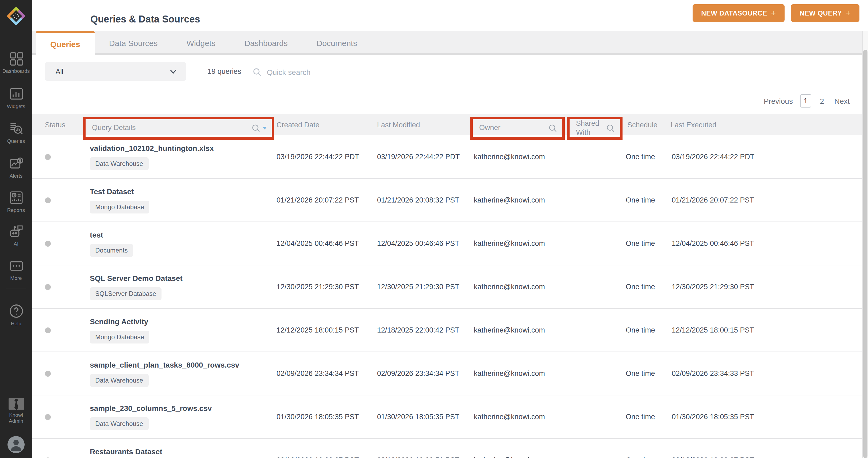 This screenshot has height=458, width=868. I want to click on tab-dashboards: Dashboards, so click(266, 43).